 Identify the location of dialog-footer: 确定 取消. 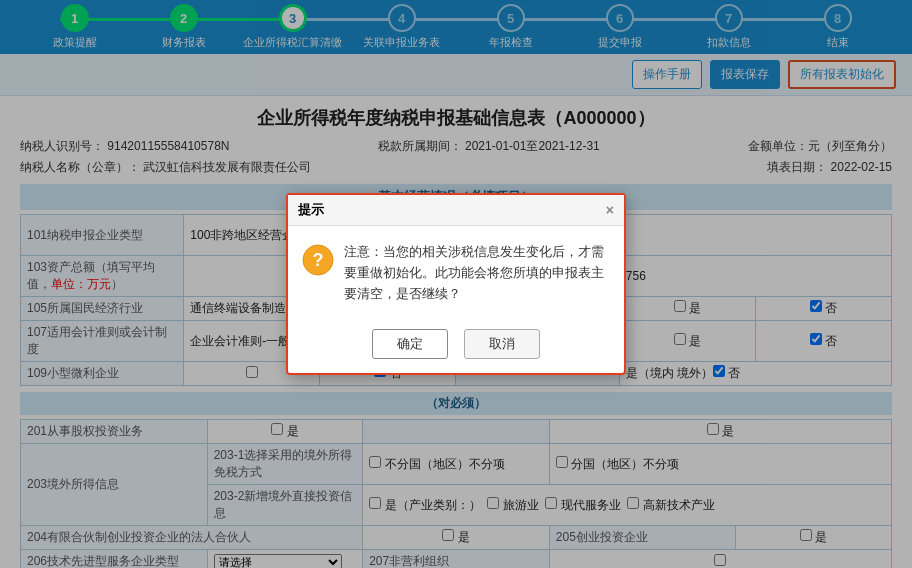
(456, 347).